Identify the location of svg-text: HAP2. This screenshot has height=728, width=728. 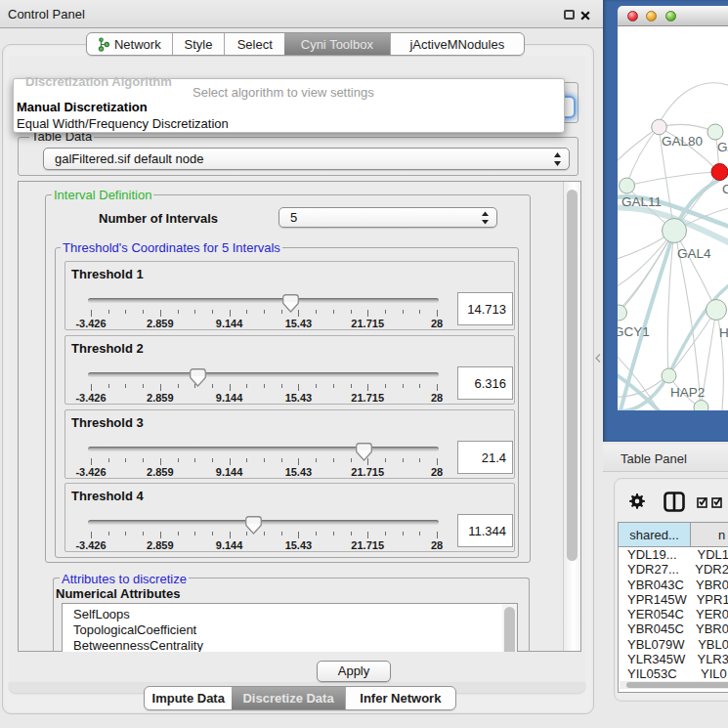
(688, 393).